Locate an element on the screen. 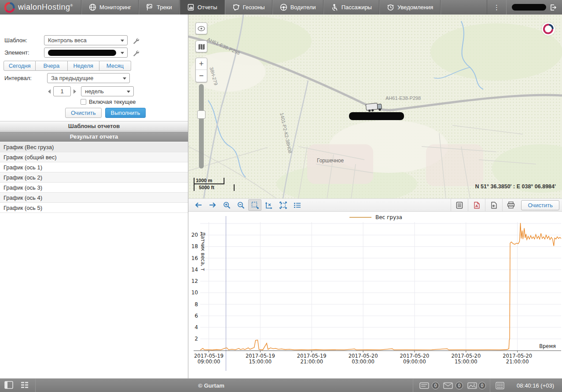  chart-zoom-x-button is located at coordinates (269, 205).